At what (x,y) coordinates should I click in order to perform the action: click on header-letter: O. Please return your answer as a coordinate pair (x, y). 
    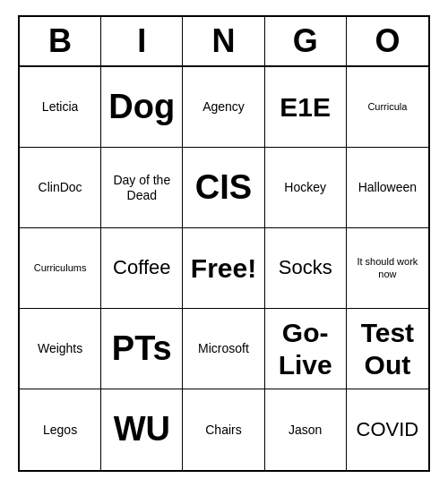
    Looking at the image, I should click on (387, 41).